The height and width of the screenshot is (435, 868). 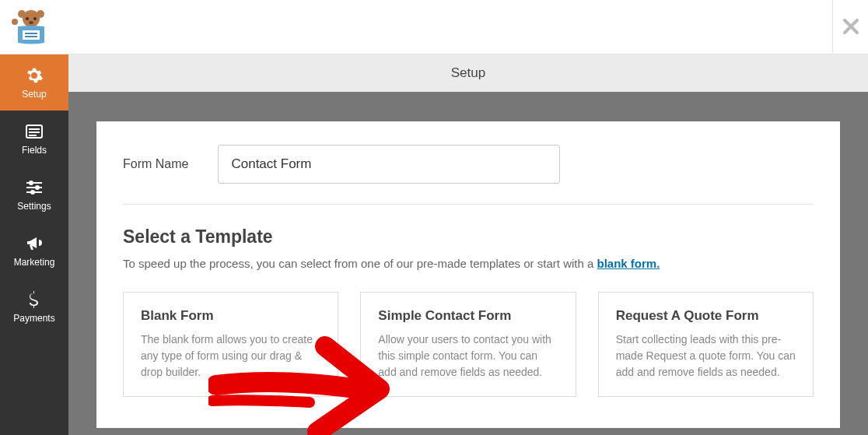 I want to click on template-request-quote-form: Request A Quote Form Start collecting le…, so click(x=706, y=344).